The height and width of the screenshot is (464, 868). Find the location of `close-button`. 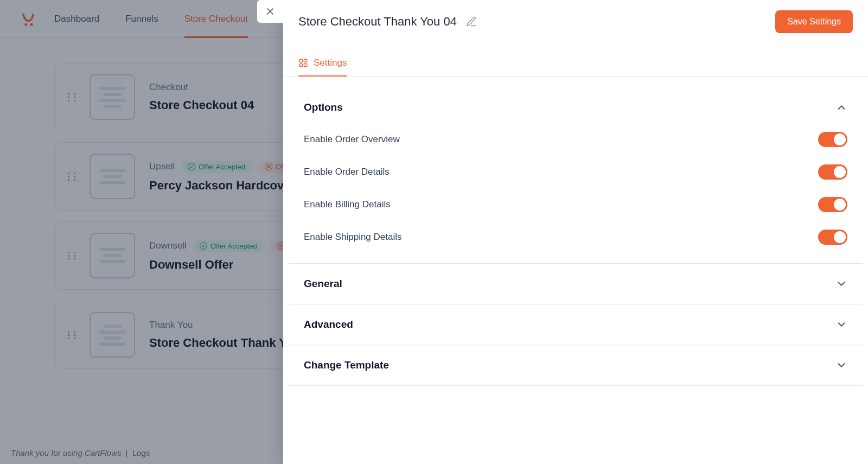

close-button is located at coordinates (270, 11).